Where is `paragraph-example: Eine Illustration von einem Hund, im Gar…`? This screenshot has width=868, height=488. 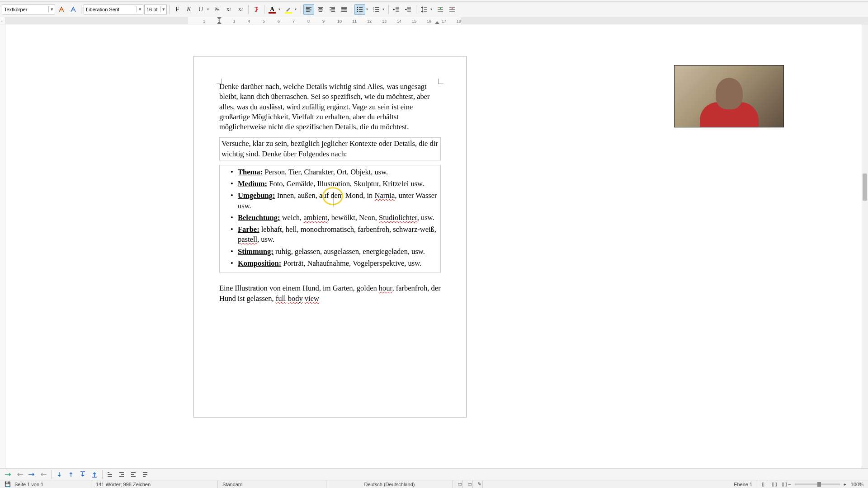 paragraph-example: Eine Illustration von einem Hund, im Gar… is located at coordinates (330, 294).